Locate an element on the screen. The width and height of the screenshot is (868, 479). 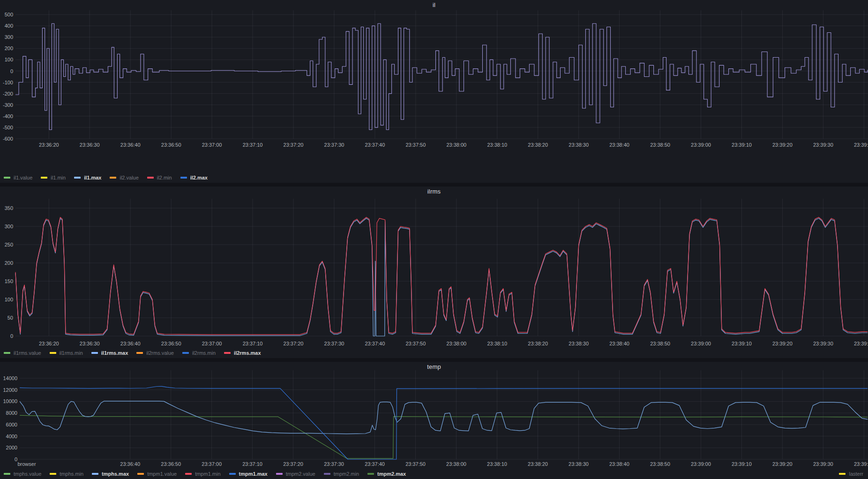
svg-text: -300 is located at coordinates (8, 105).